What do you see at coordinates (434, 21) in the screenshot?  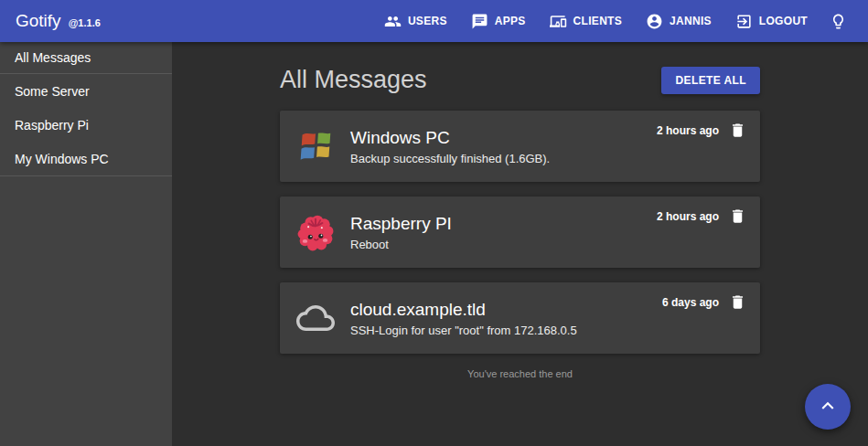 I see `app-bar: Gotify @1.1.6 USERS APPS CLIENTS JANNIS …` at bounding box center [434, 21].